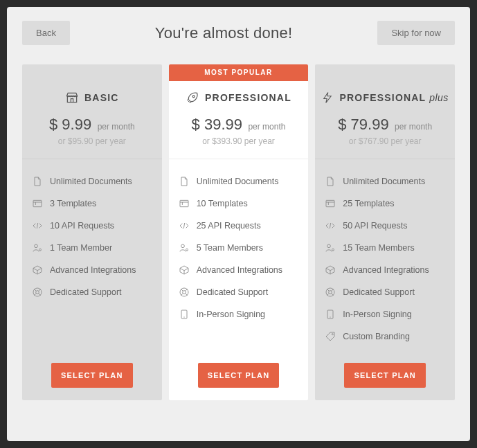 This screenshot has width=477, height=448. What do you see at coordinates (228, 226) in the screenshot?
I see `feature-label: 25 API Requests` at bounding box center [228, 226].